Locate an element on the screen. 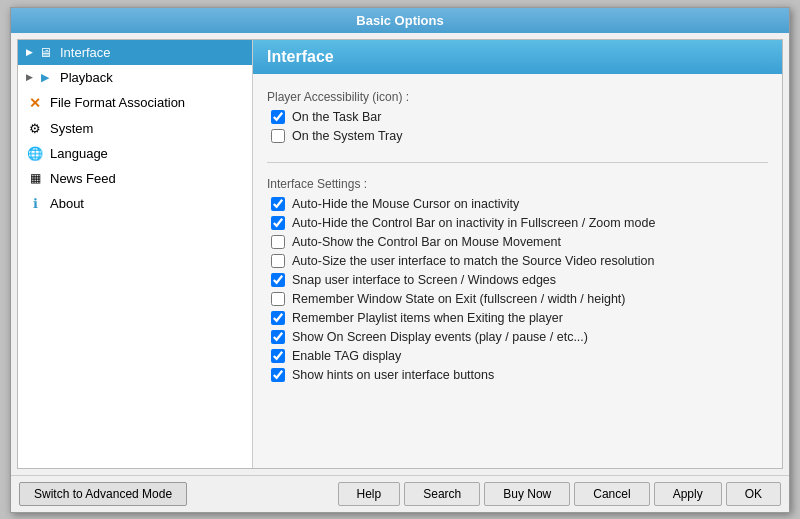 Image resolution: width=800 pixels, height=519 pixels. playback-icon: ▶ is located at coordinates (45, 78).